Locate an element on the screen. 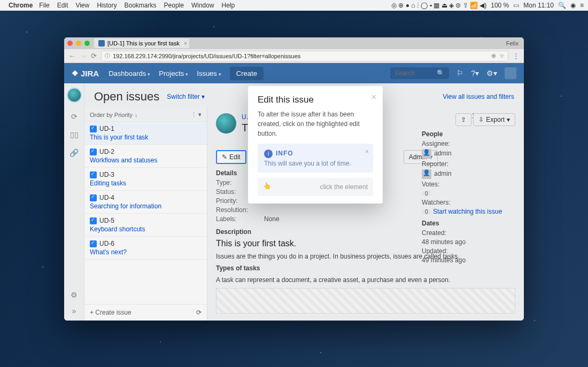 This screenshot has height=367, width=588. tab-favicon is located at coordinates (102, 43).